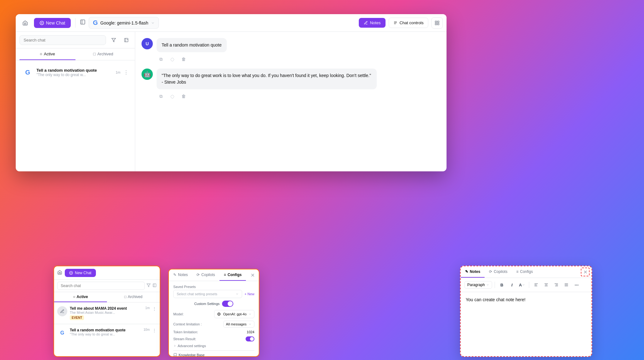 Image resolution: width=644 pixels, height=360 pixels. What do you see at coordinates (185, 339) in the screenshot?
I see `stream-label: Stream Result:` at bounding box center [185, 339].